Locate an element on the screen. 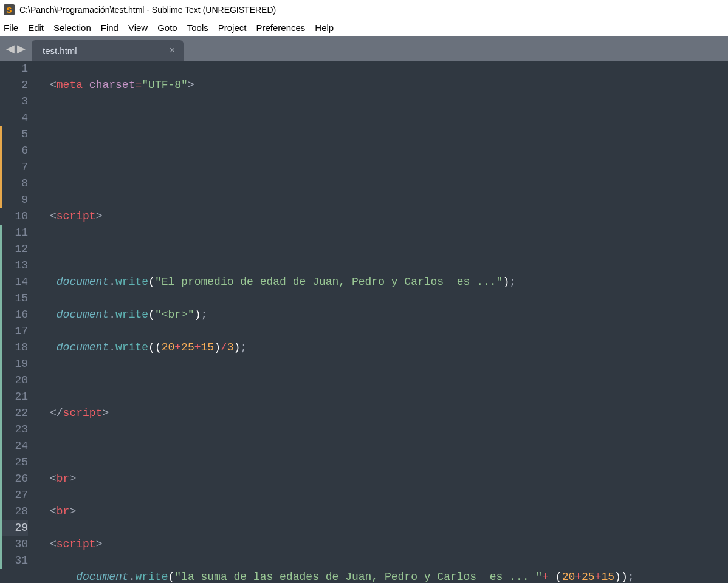 The image size is (728, 583). line-number: 8 is located at coordinates (14, 183).